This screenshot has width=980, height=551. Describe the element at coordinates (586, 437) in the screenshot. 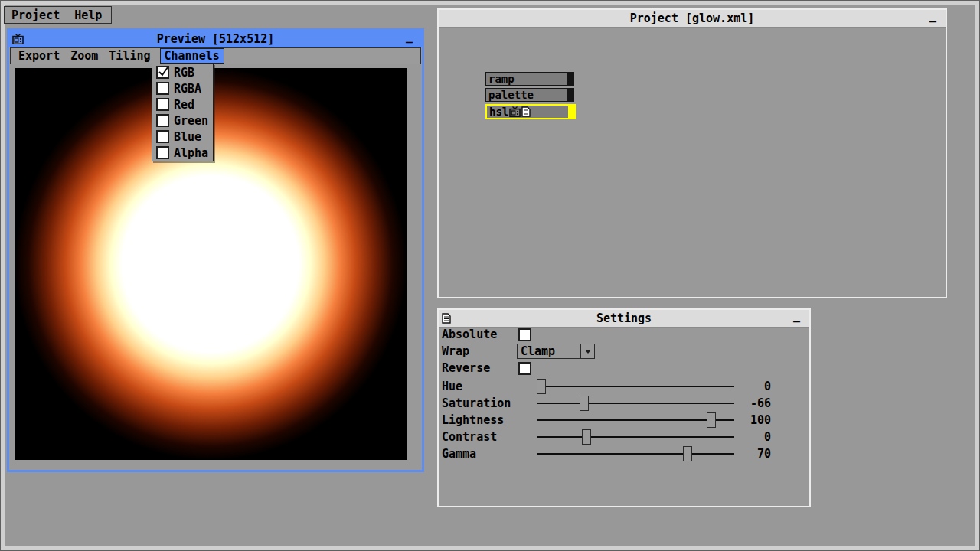

I see `contrast-slider-thumb` at that location.